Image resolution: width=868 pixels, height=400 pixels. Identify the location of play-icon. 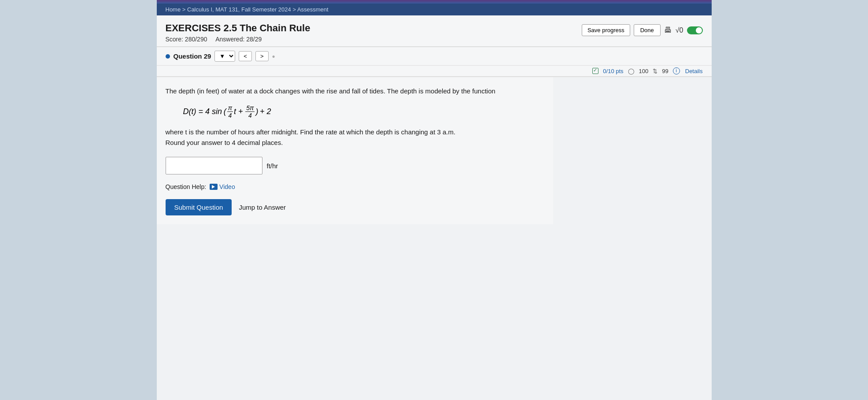
(214, 187).